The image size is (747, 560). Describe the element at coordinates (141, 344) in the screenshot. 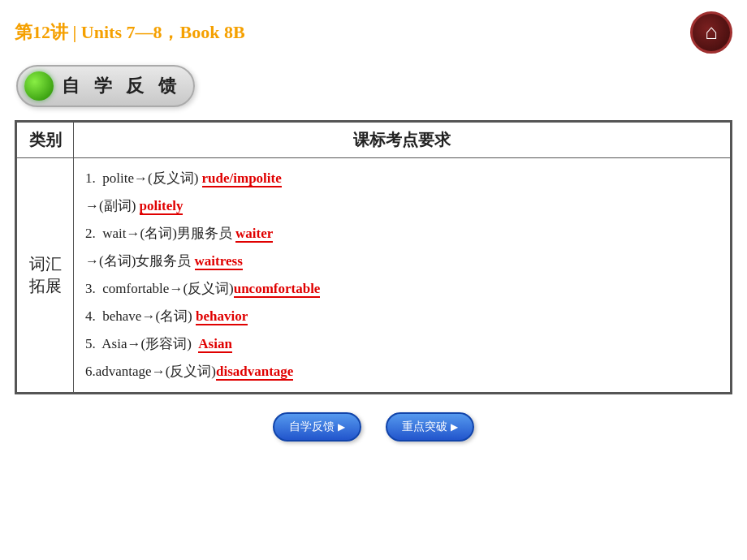

I see `item5-prefix: 5. Asia→(形容词)` at that location.